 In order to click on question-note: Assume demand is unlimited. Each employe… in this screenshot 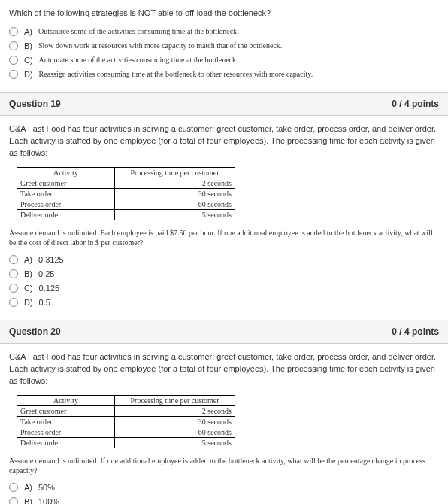, I will do `click(224, 238)`.